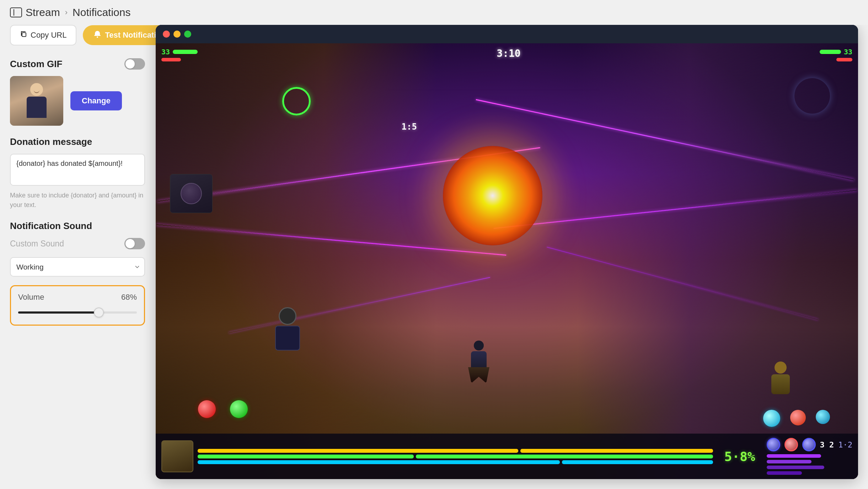  What do you see at coordinates (848, 52) in the screenshot?
I see `hud-num-right: 33` at bounding box center [848, 52].